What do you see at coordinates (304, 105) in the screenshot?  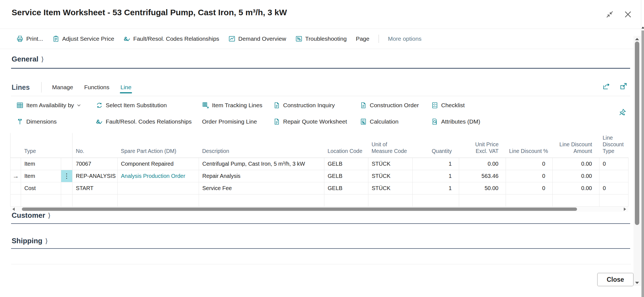 I see `construction-inquiry-button: Construction Inquiry` at bounding box center [304, 105].